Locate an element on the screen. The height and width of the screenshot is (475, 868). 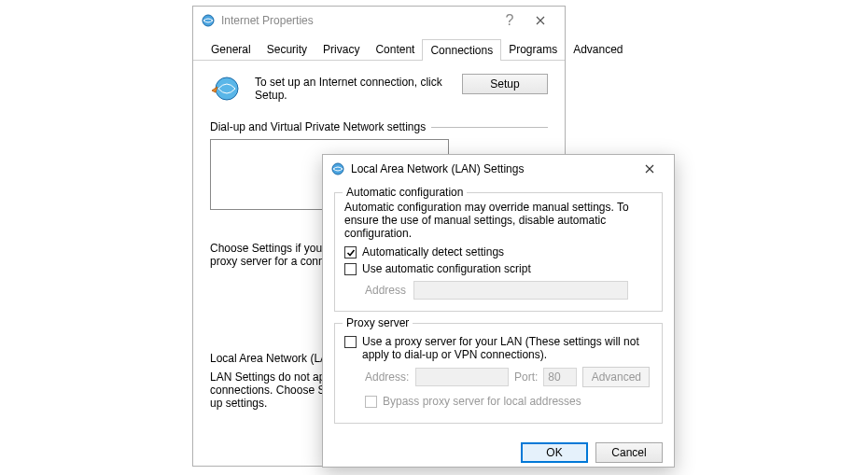
lan-close-button is located at coordinates (650, 169).